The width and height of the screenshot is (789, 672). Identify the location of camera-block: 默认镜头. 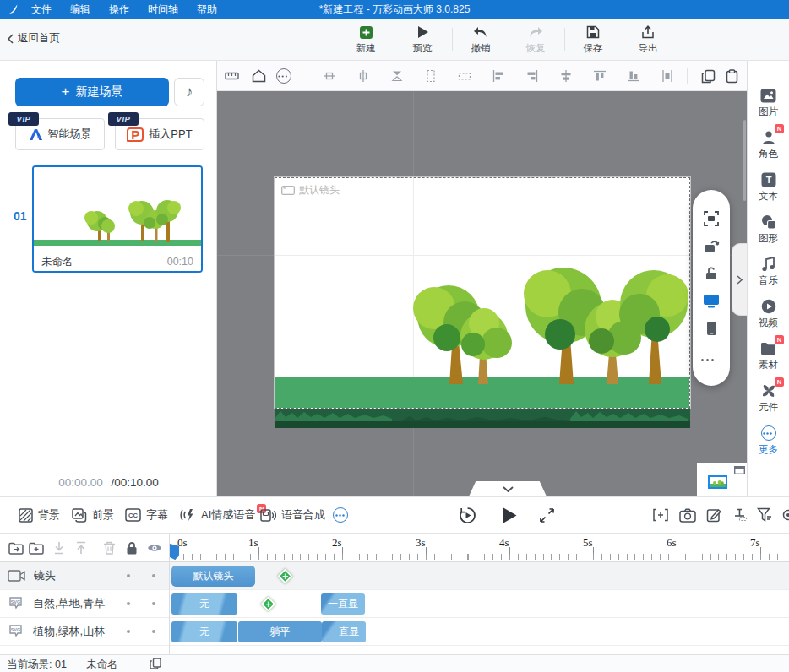
(213, 576).